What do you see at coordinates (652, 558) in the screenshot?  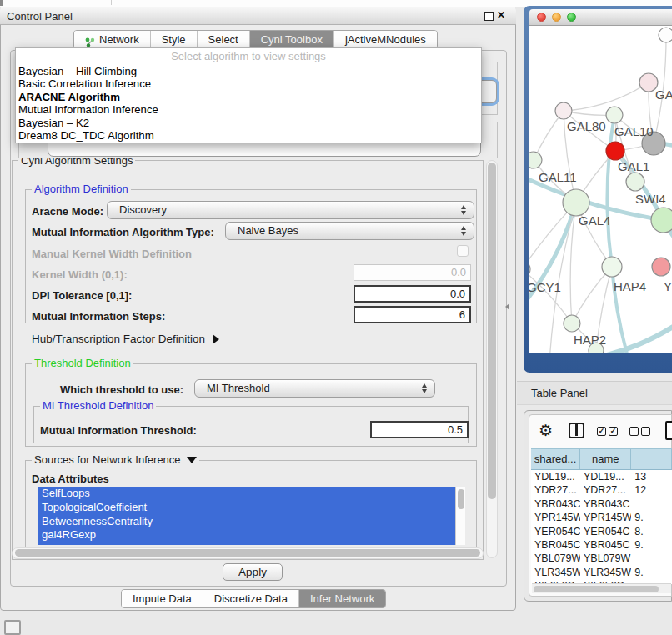 I see `table-cell` at bounding box center [652, 558].